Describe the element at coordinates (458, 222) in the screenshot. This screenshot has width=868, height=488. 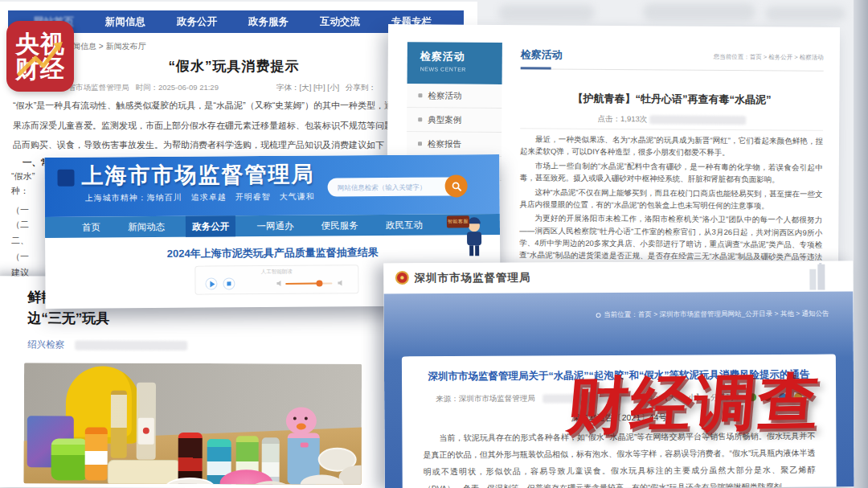
I see `mascot-sign-label: 智能客服` at that location.